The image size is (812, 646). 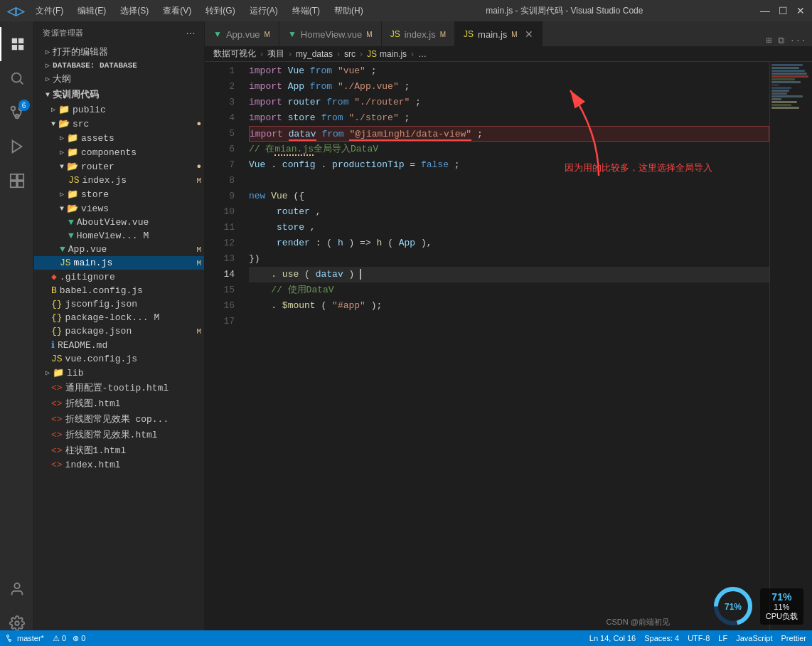 I want to click on tab-appvue: ▼ App.vue M, so click(x=242, y=34).